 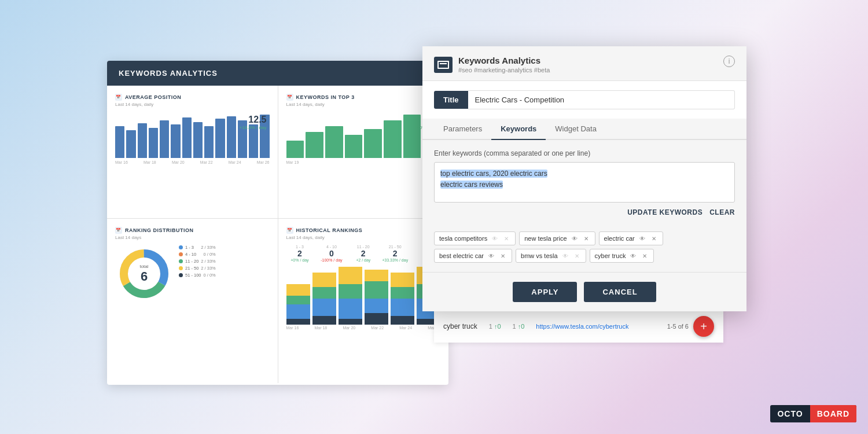 What do you see at coordinates (584, 292) in the screenshot?
I see `modal-footer: APPLY CANCEL` at bounding box center [584, 292].